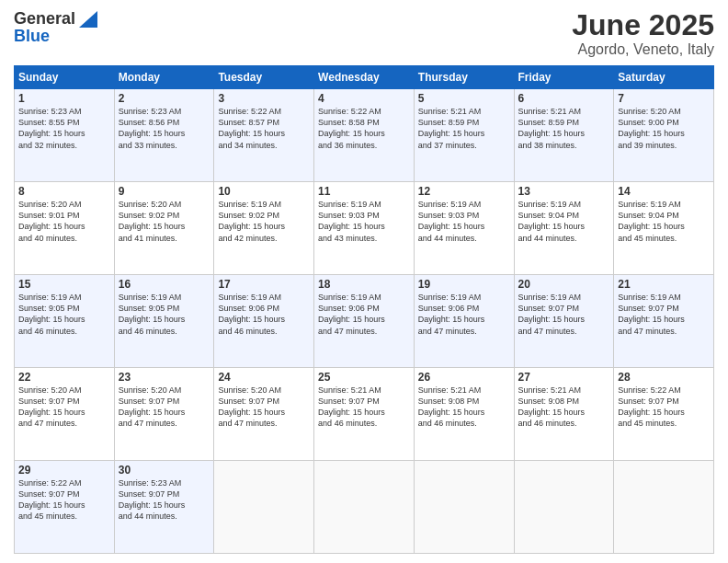 The image size is (728, 563). I want to click on col-monday: Monday, so click(164, 77).